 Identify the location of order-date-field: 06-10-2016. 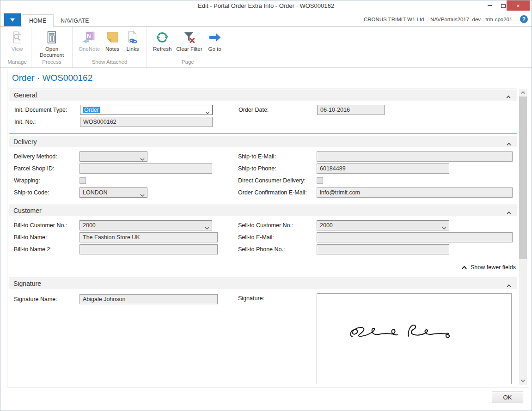
(351, 110).